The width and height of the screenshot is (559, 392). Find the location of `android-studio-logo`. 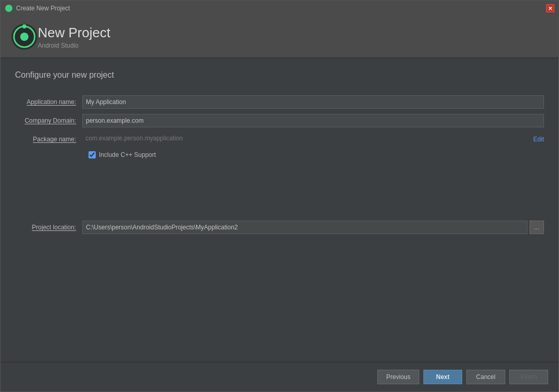

android-studio-logo is located at coordinates (24, 37).